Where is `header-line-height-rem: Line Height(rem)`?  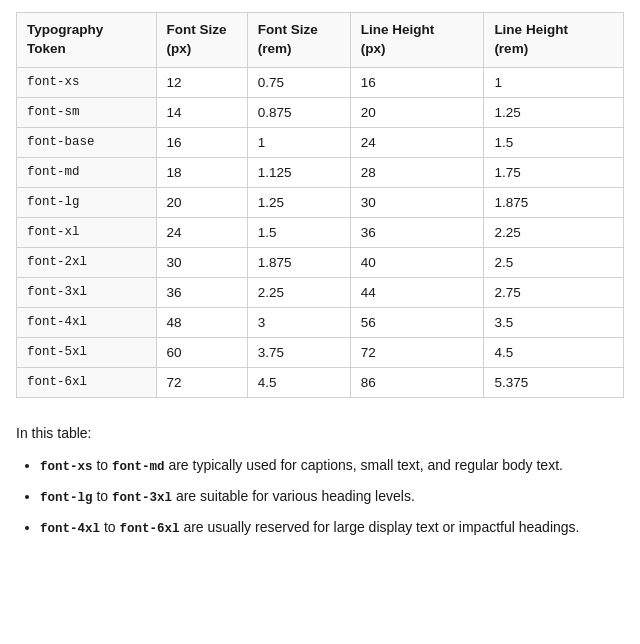 header-line-height-rem: Line Height(rem) is located at coordinates (554, 40).